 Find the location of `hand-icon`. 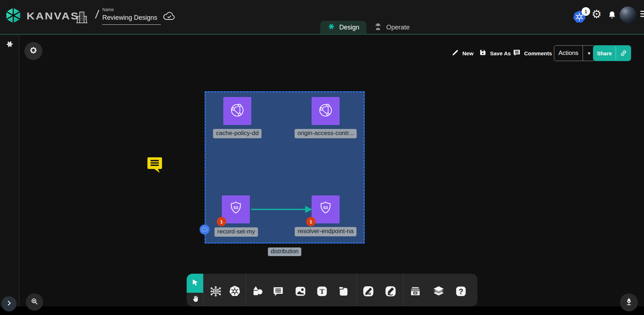

hand-icon is located at coordinates (195, 300).